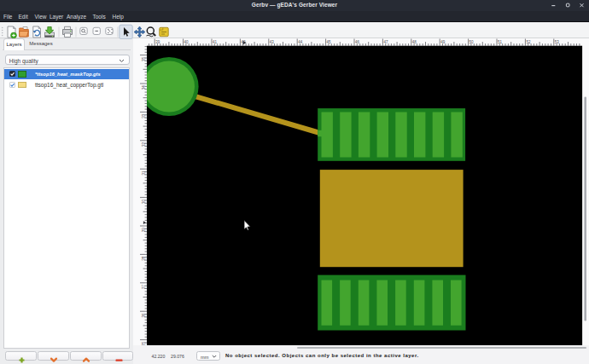 The height and width of the screenshot is (364, 589). Describe the element at coordinates (143, 144) in the screenshot. I see `svg-text: 32` at that location.